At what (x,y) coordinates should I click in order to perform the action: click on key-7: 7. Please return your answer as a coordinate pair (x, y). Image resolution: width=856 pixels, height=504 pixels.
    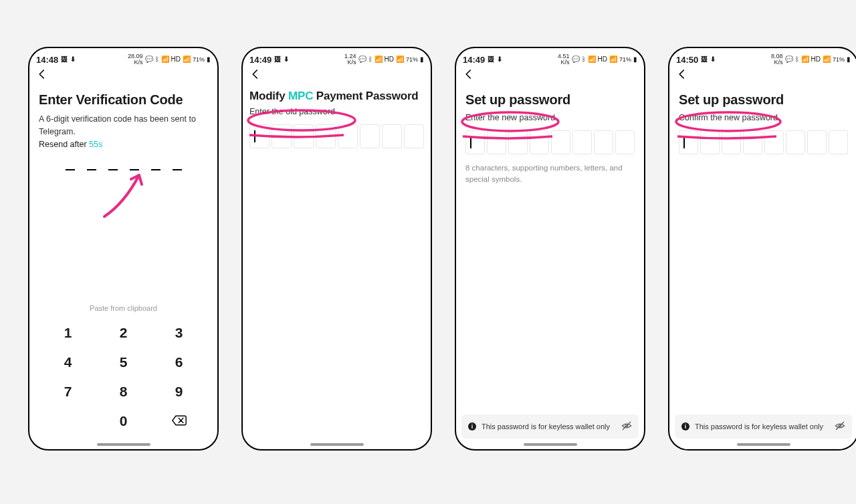
    Looking at the image, I should click on (68, 392).